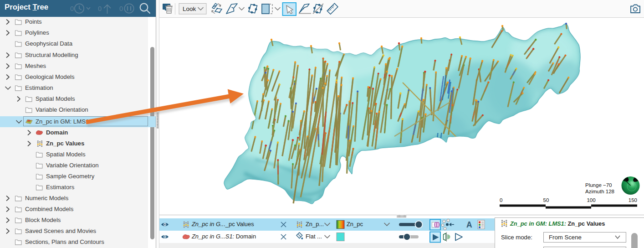 This screenshot has width=644, height=248. Describe the element at coordinates (633, 200) in the screenshot. I see `svg-text: 150` at that location.